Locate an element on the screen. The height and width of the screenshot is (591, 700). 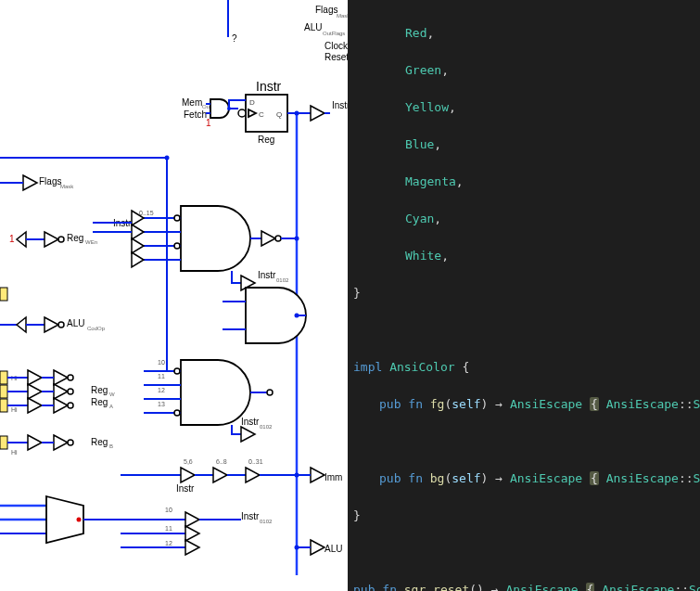
instr0102-b-sub: 0102 is located at coordinates (266, 427).